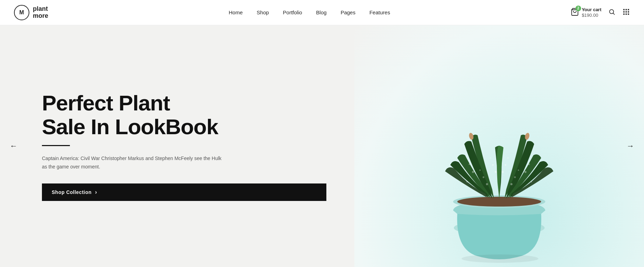  I want to click on prev-arrow-button: ←, so click(14, 146).